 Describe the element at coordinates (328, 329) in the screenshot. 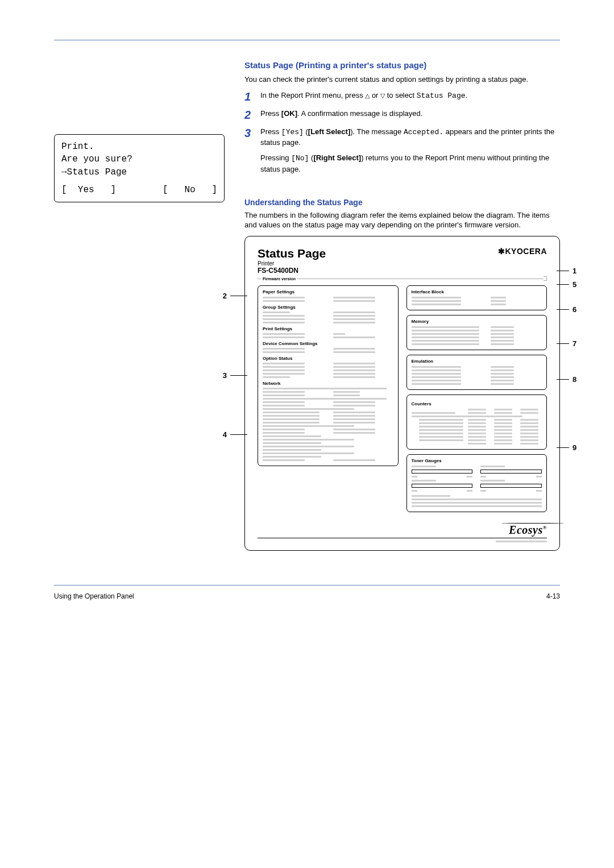

I see `print-settings-title: Print Settings` at that location.